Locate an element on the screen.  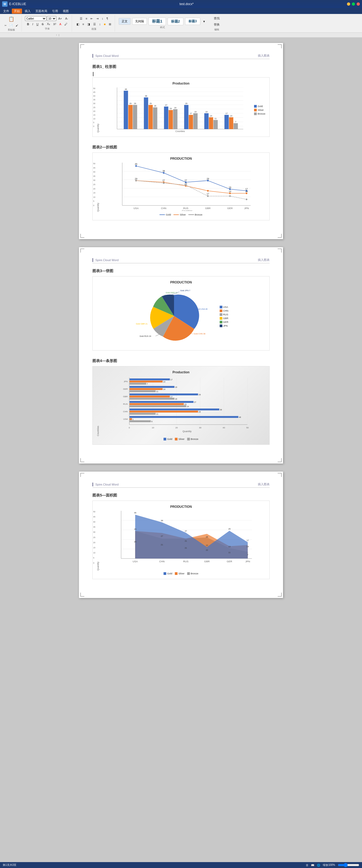
page-count: 第1页共3页 is located at coordinates (9, 865).